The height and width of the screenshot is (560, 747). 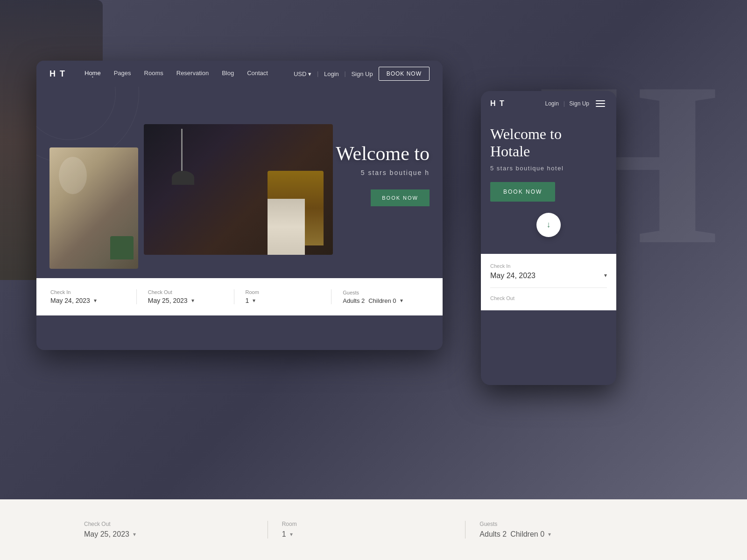 I want to click on hero-text-area: Welcome to 5 stars boutique h BOOK NOW, so click(x=383, y=175).